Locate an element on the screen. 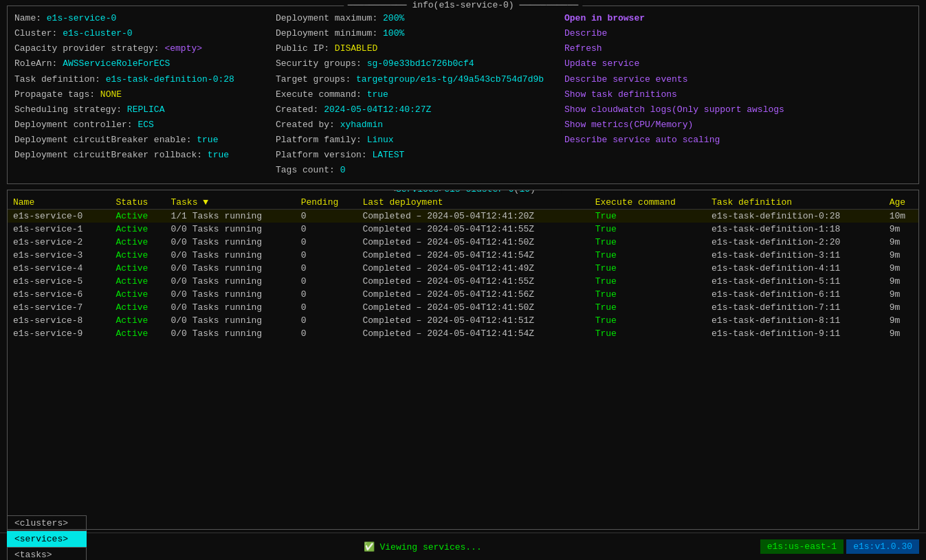 Image resolution: width=926 pixels, height=560 pixels. table-row: e1s-service-8Active0/0 Tasks running0Com… is located at coordinates (463, 320).